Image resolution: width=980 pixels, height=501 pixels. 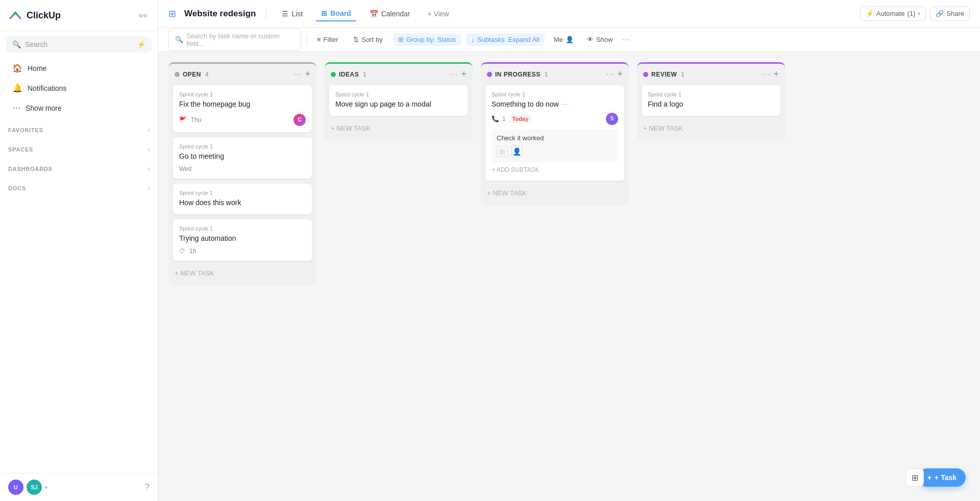 I want to click on board-icon: ⊞, so click(x=324, y=13).